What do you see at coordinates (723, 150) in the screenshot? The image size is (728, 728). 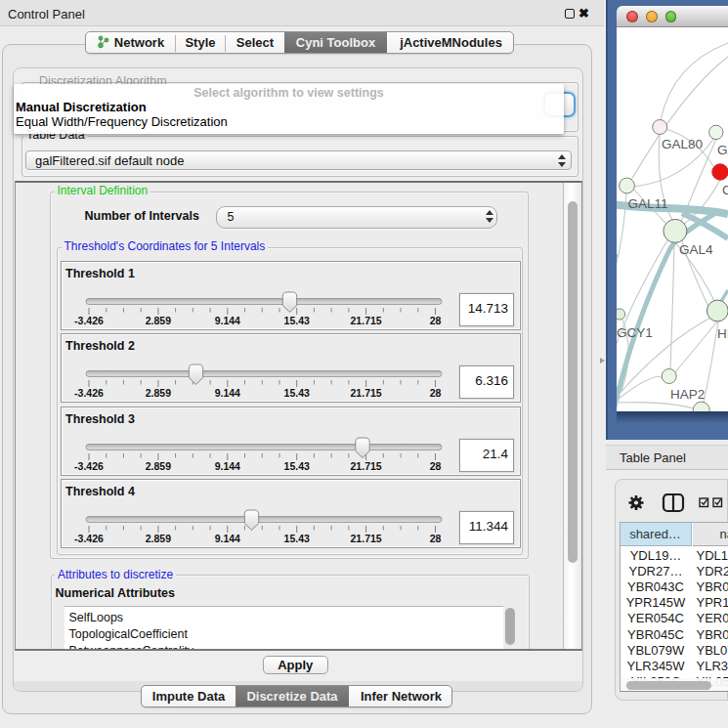 I see `svg-text: GAL1` at bounding box center [723, 150].